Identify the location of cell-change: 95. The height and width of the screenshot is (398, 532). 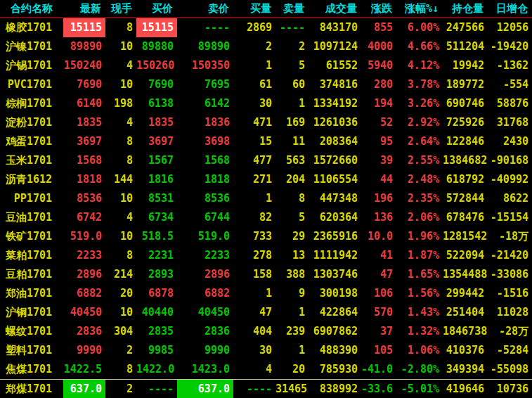
(379, 142).